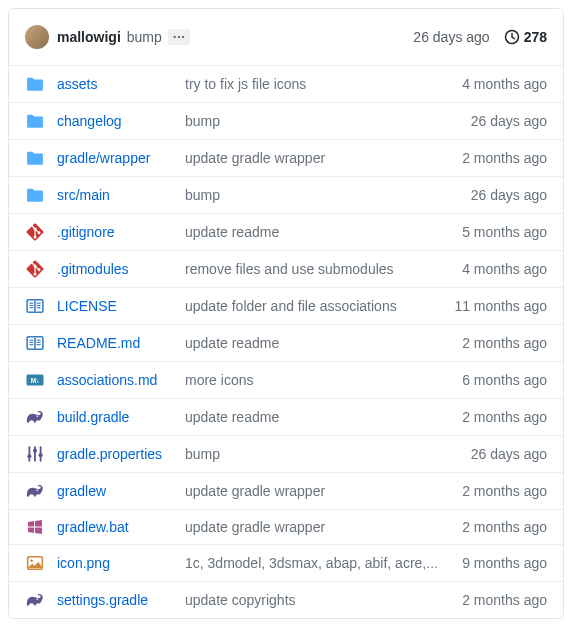 This screenshot has height=632, width=572. I want to click on svg-text: M↓, so click(36, 380).